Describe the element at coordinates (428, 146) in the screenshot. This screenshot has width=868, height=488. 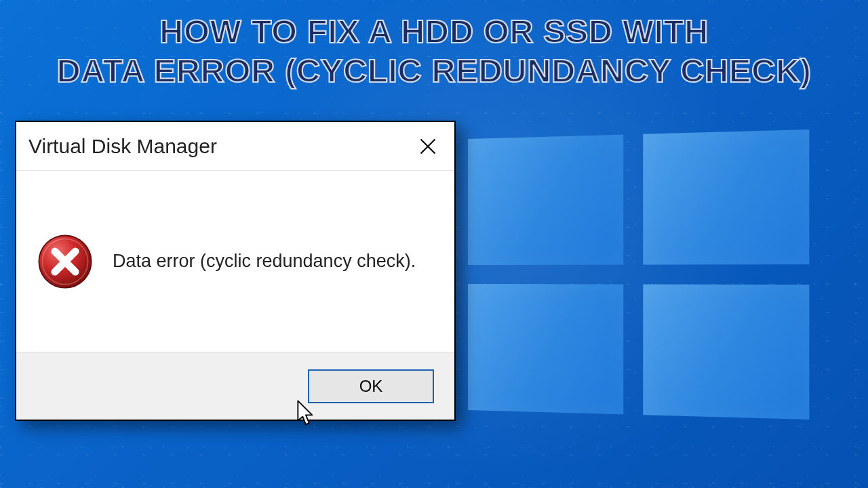
I see `close-button` at that location.